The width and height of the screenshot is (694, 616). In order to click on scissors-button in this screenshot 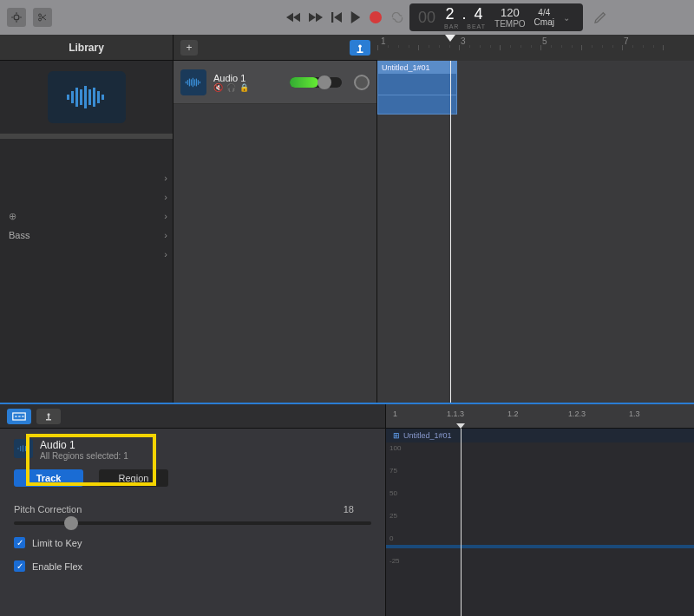, I will do `click(43, 17)`.